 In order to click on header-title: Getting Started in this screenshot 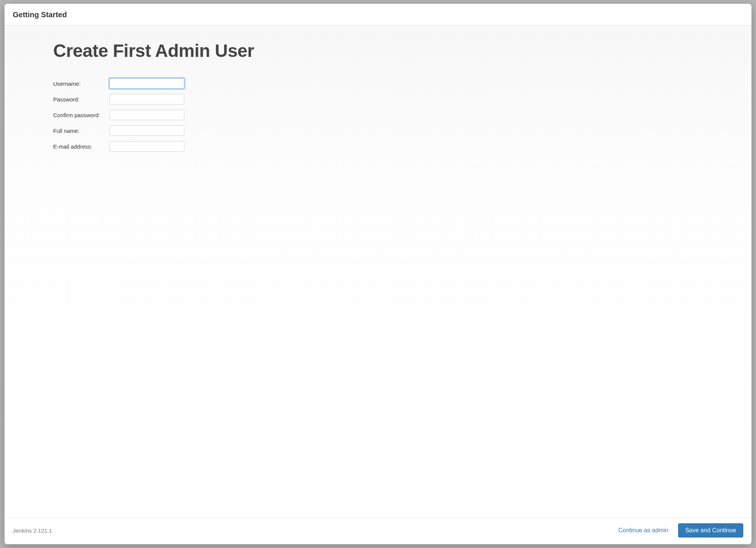, I will do `click(378, 15)`.